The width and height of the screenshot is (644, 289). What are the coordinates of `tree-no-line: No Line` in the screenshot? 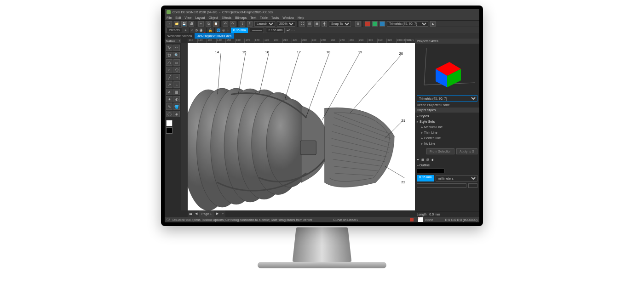 It's located at (449, 144).